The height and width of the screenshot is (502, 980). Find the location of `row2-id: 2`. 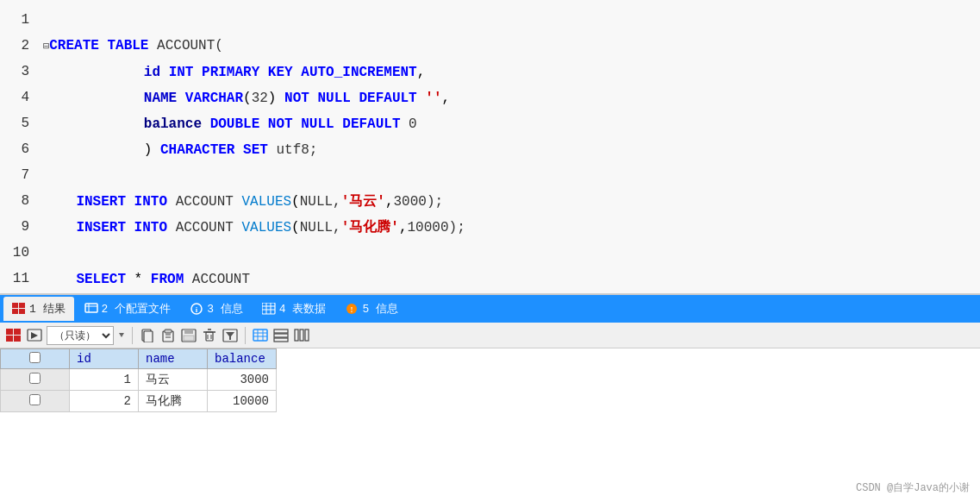

row2-id: 2 is located at coordinates (104, 402).